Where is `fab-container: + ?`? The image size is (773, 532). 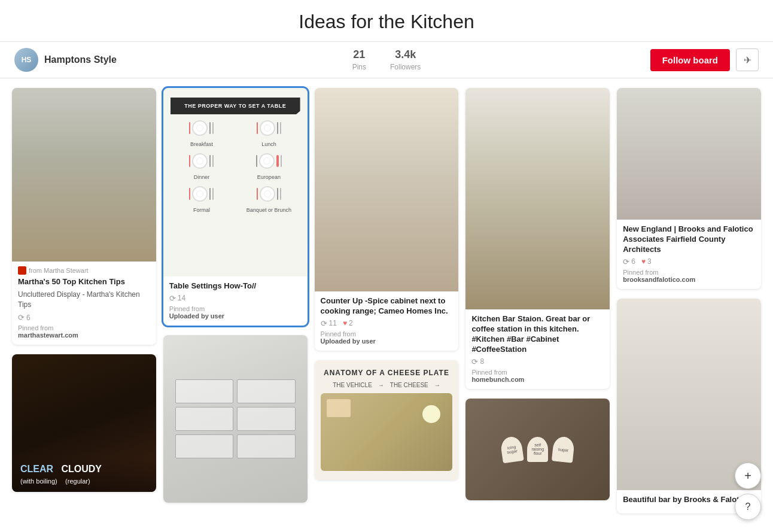
fab-container: + ? is located at coordinates (748, 491).